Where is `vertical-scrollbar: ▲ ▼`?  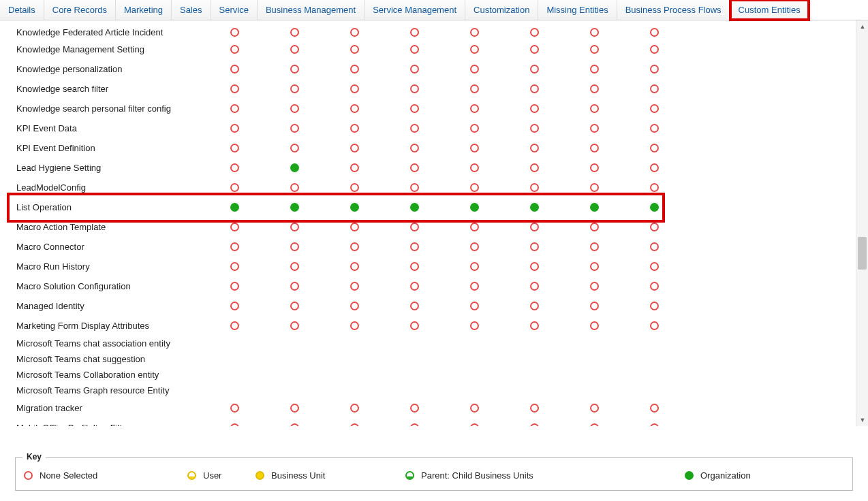 vertical-scrollbar: ▲ ▼ is located at coordinates (862, 223).